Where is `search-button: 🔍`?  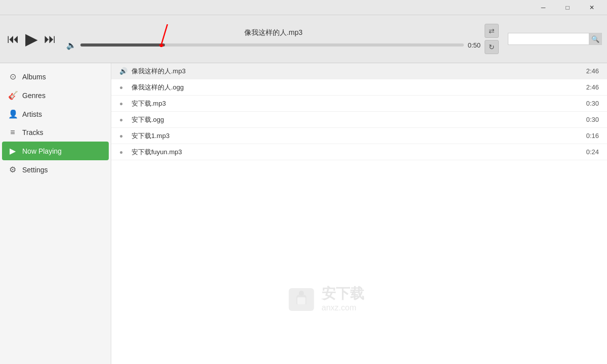
search-button: 🔍 is located at coordinates (595, 39).